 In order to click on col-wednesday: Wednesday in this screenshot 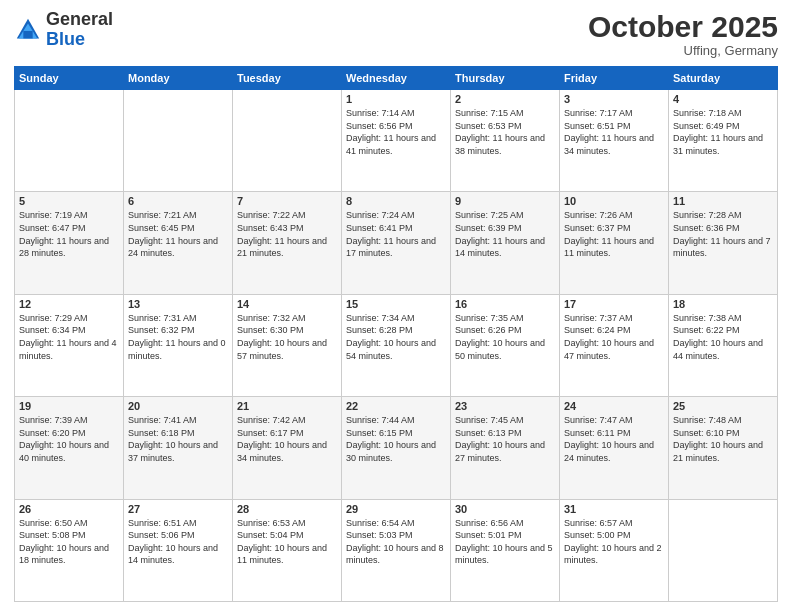, I will do `click(396, 78)`.